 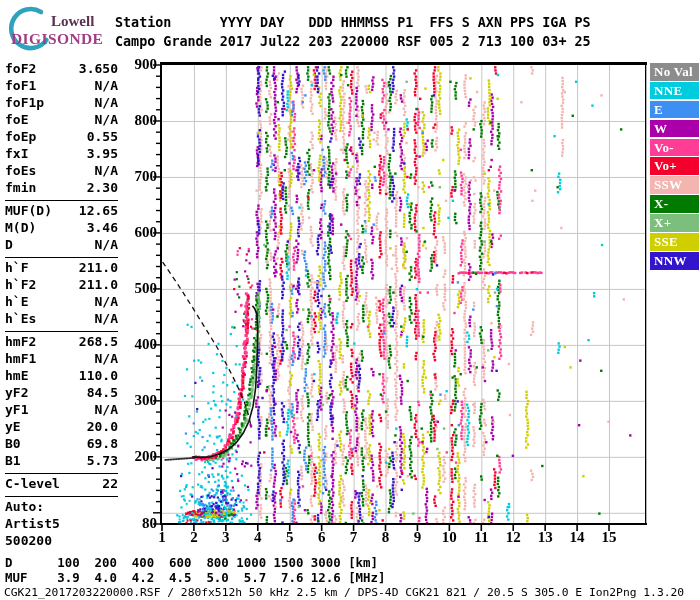 I want to click on y-tick-label: 800, so click(x=136, y=120).